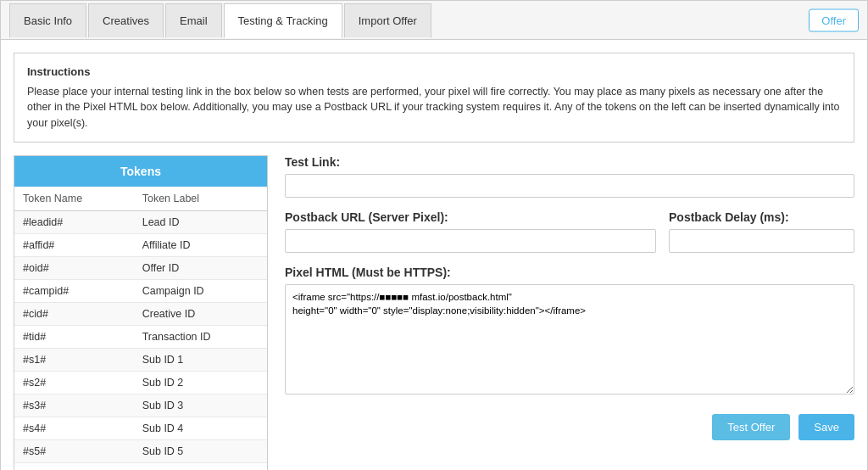 Image resolution: width=868 pixels, height=470 pixels. I want to click on token-name-cell: #s4#, so click(75, 428).